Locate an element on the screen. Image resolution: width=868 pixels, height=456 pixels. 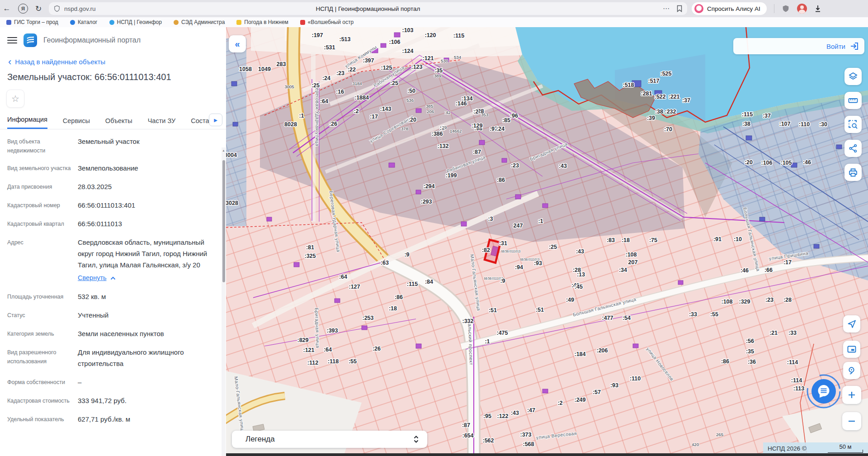
bookmark-item: «Волшебный остр is located at coordinates (327, 22).